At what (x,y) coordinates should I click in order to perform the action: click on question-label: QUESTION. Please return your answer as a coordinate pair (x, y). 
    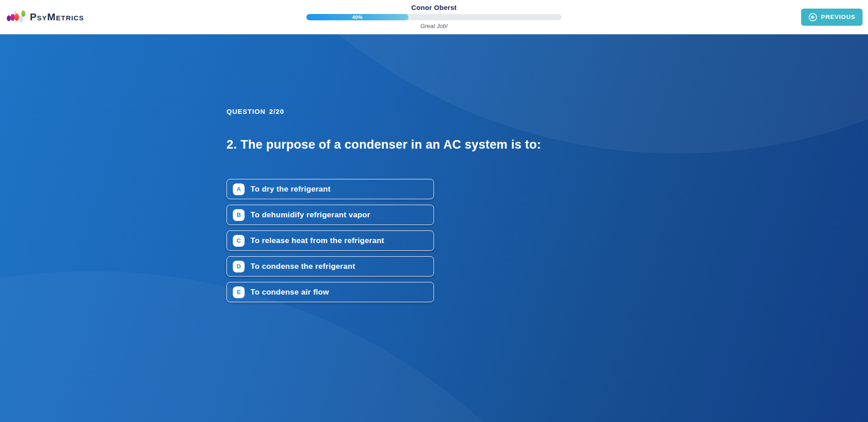
    Looking at the image, I should click on (246, 111).